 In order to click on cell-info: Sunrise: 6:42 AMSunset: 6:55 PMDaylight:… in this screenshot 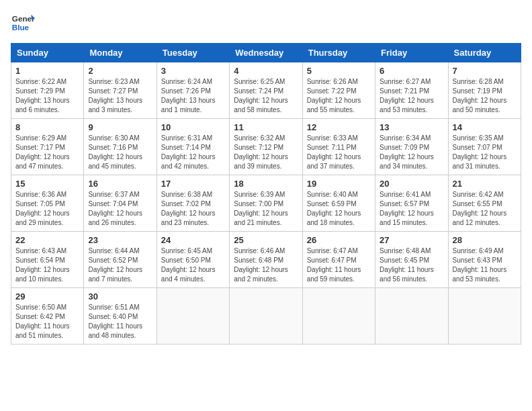, I will do `click(485, 209)`.